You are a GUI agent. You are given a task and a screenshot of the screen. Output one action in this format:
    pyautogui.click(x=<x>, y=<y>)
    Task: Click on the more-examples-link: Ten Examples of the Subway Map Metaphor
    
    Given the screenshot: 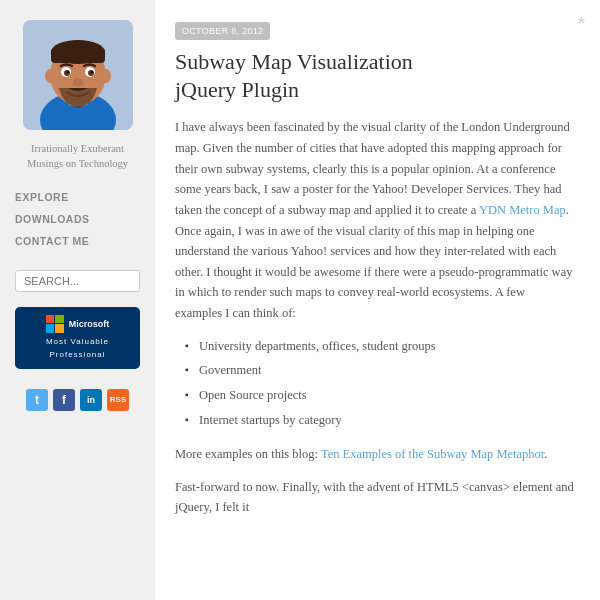 What is the action you would take?
    pyautogui.click(x=432, y=454)
    